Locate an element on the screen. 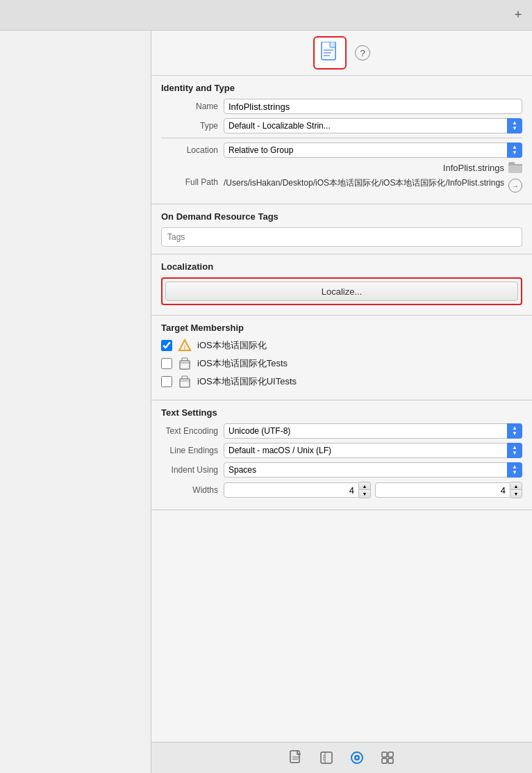  navigate-arrow-icon: → is located at coordinates (515, 186).